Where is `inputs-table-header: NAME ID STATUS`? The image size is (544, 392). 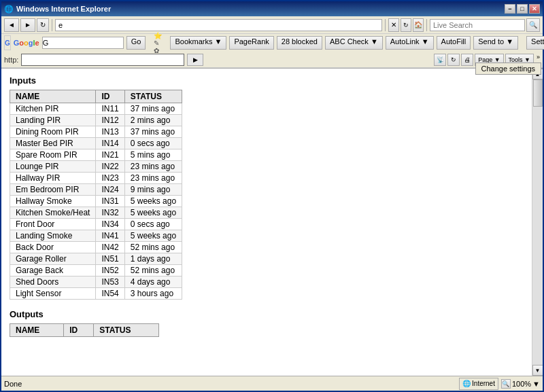 inputs-table-header: NAME ID STATUS is located at coordinates (97, 96).